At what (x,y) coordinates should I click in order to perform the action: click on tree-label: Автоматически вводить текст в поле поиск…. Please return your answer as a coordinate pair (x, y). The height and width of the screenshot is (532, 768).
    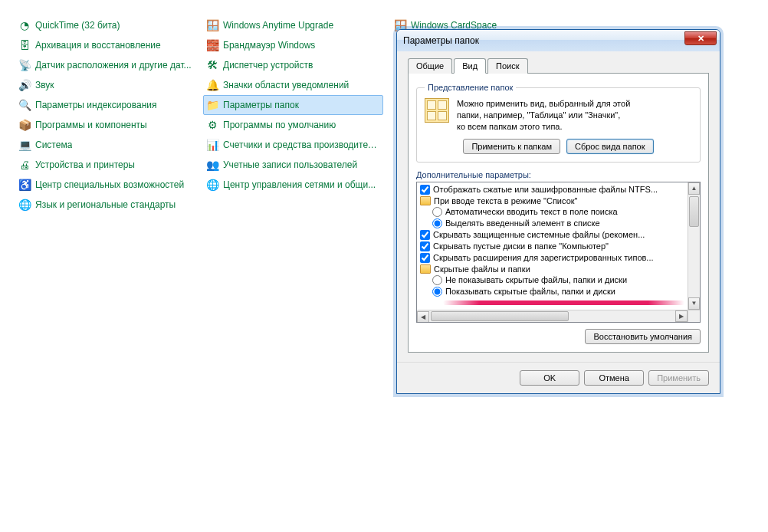
    Looking at the image, I should click on (532, 212).